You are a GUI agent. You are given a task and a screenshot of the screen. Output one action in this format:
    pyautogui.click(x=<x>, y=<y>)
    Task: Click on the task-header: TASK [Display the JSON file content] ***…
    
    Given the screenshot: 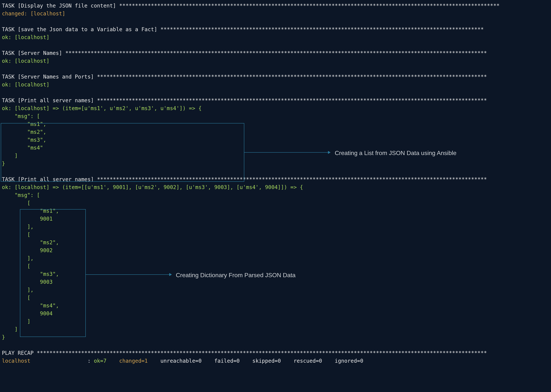 What is the action you would take?
    pyautogui.click(x=275, y=6)
    